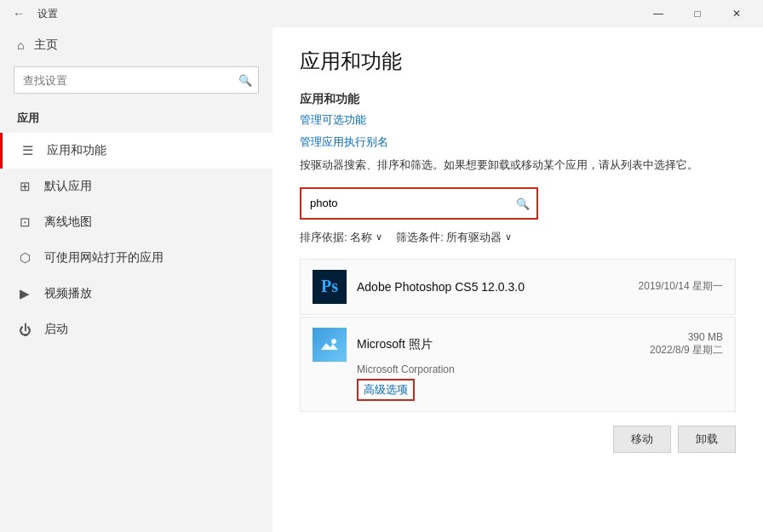 This screenshot has height=532, width=763. Describe the element at coordinates (518, 61) in the screenshot. I see `page-title: 应用和功能` at that location.